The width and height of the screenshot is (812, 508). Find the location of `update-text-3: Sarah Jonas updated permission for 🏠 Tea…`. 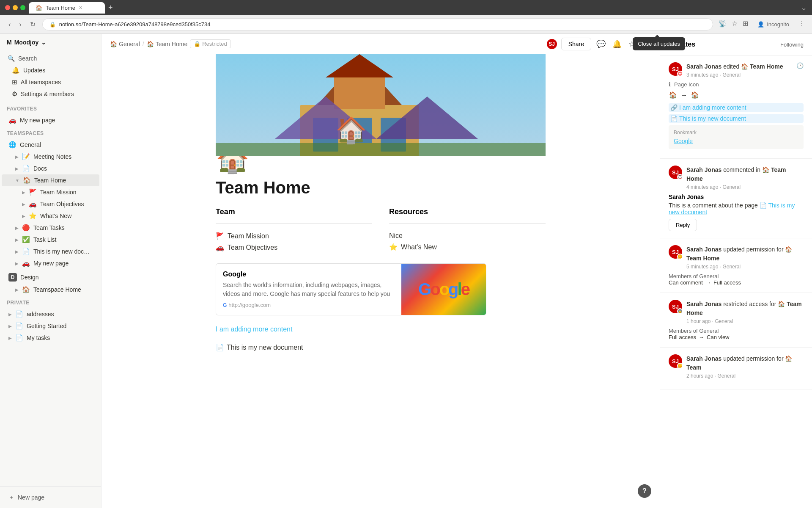

update-text-3: Sarah Jonas updated permission for 🏠 Tea… is located at coordinates (745, 254).